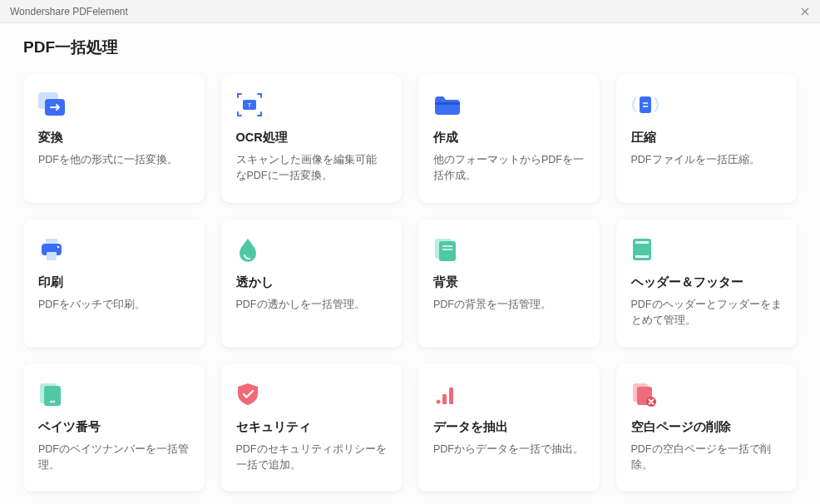 The image size is (820, 504). What do you see at coordinates (251, 394) in the screenshot?
I see `security-icon` at bounding box center [251, 394].